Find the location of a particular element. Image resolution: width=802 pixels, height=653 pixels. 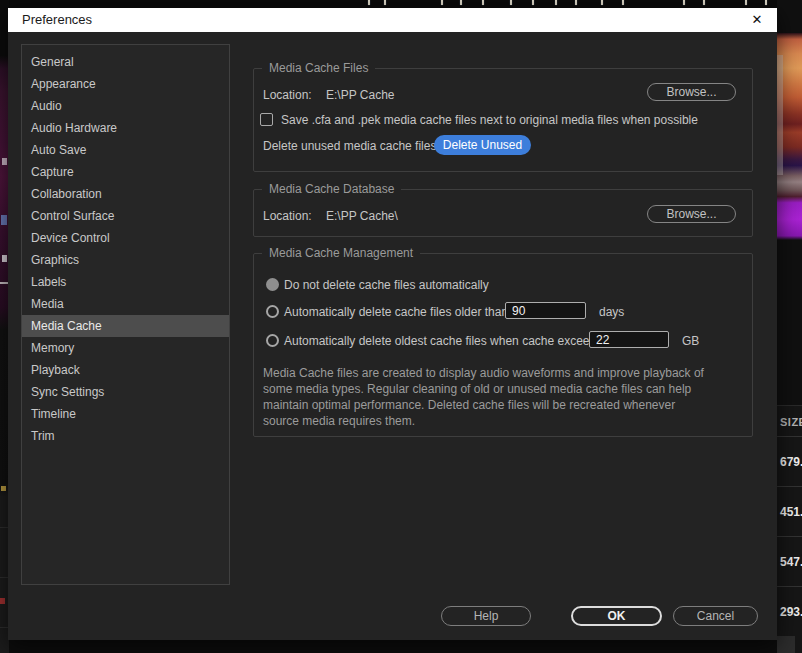

sidebar-item-collaboration: Collaboration is located at coordinates (126, 194).